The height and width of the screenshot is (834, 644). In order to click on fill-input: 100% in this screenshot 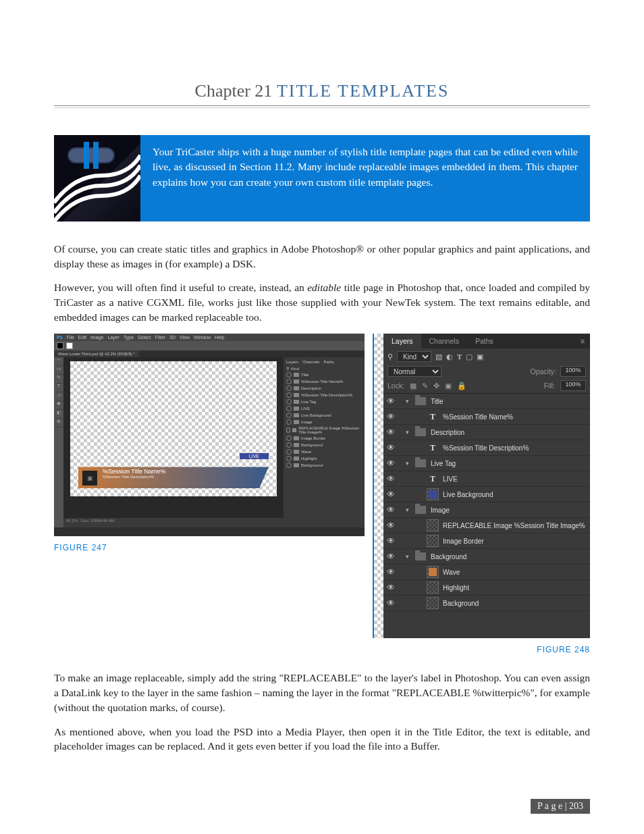, I will do `click(573, 386)`.